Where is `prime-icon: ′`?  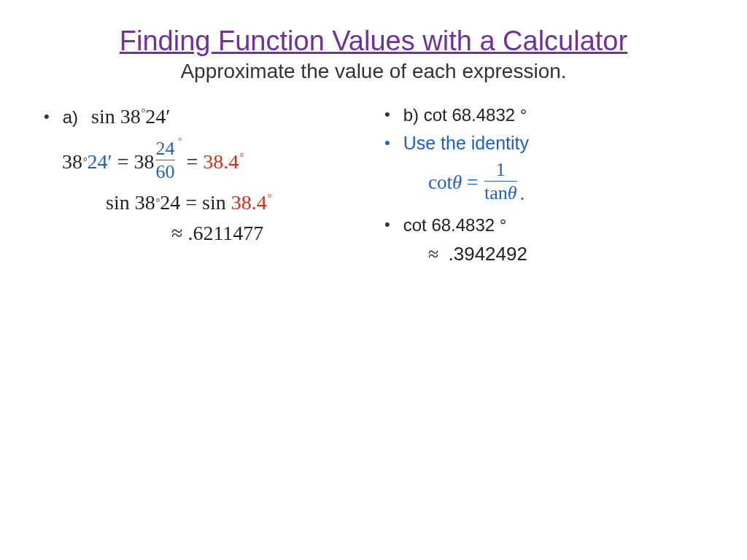 prime-icon: ′ is located at coordinates (168, 117).